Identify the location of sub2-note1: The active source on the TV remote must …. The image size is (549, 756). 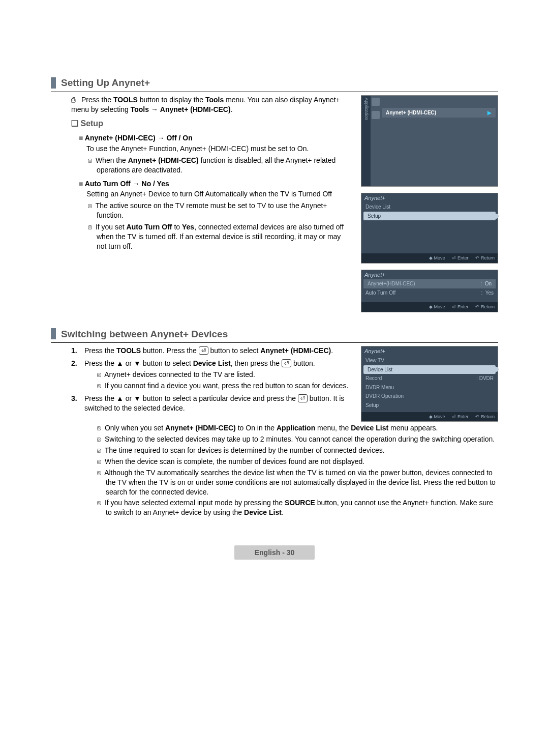
(219, 211).